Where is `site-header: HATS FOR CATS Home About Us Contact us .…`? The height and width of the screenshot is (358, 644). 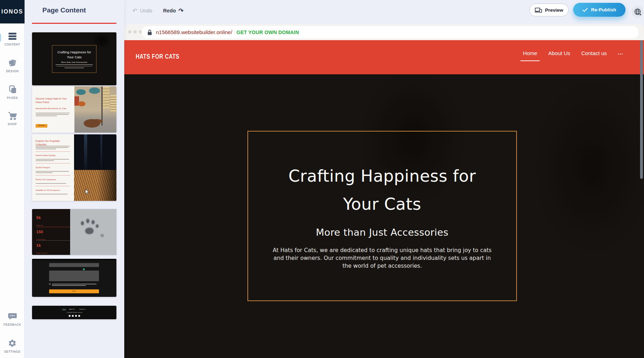 site-header: HATS FOR CATS Home About Us Contact us .… is located at coordinates (384, 57).